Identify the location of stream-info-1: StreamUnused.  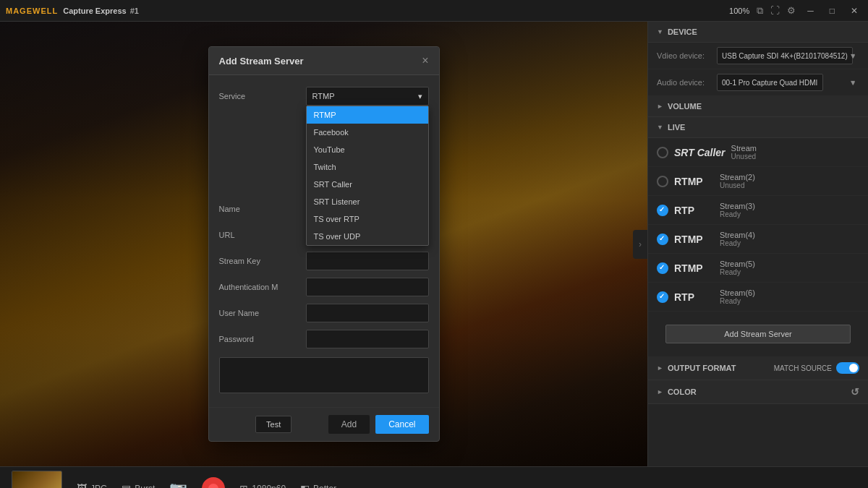
(744, 152).